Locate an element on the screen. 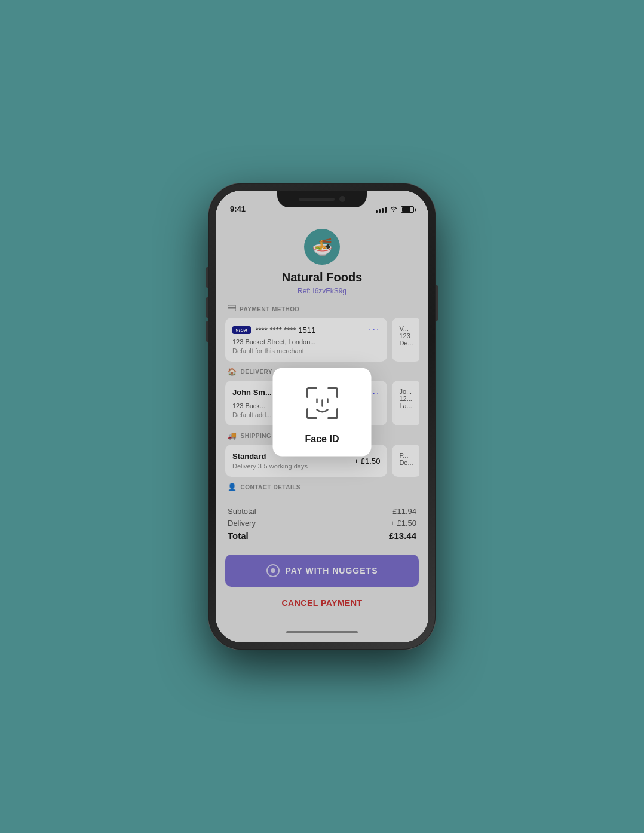  face-id-modal: Face ID is located at coordinates (323, 412).